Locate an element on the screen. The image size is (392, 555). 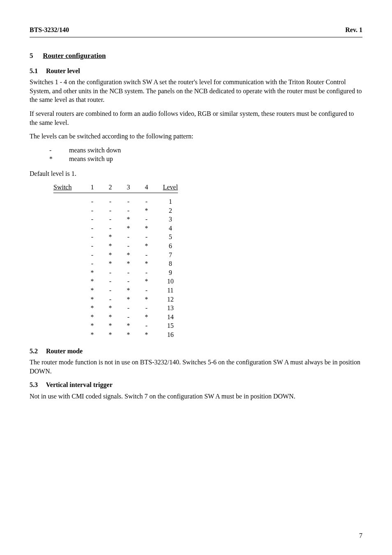
cell-level: 6 is located at coordinates (166, 246).